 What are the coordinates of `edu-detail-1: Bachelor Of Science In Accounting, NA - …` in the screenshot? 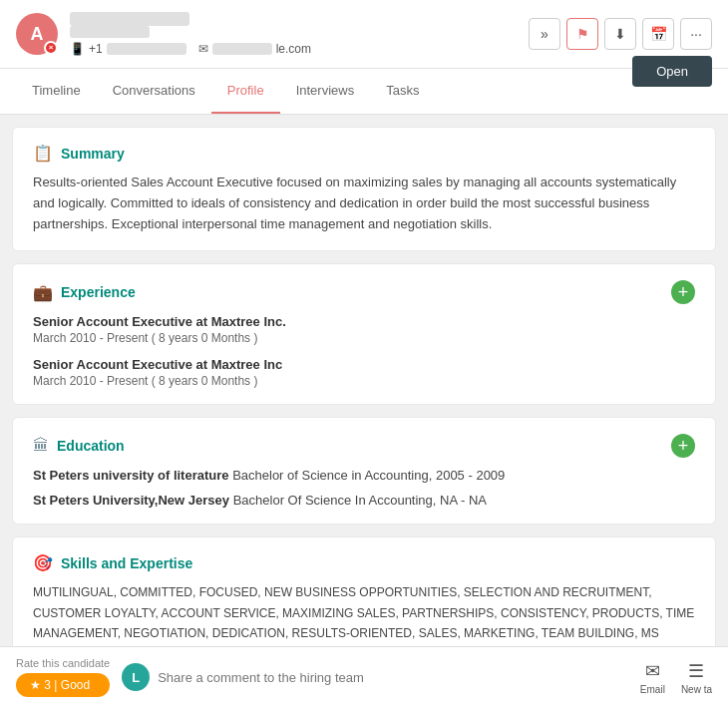 It's located at (360, 501).